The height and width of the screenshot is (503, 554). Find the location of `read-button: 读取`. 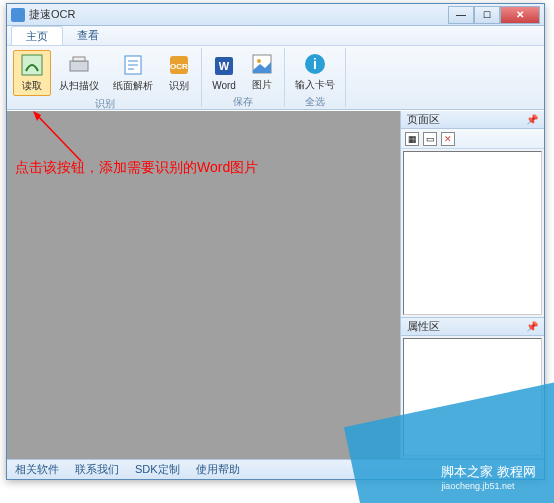

read-button: 读取 is located at coordinates (32, 73).